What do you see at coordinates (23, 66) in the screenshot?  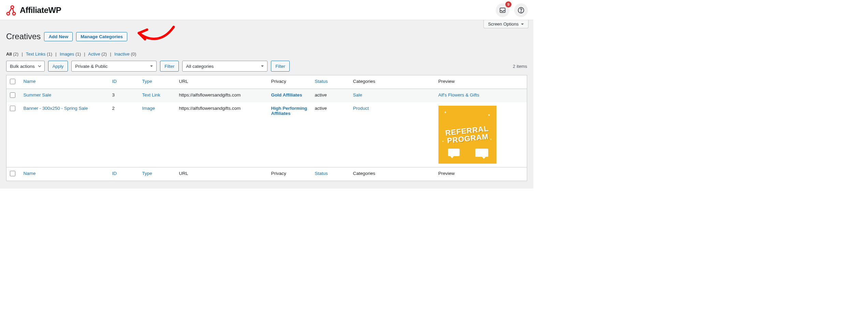 I see `bulk-actions-value: Bulk actions` at bounding box center [23, 66].